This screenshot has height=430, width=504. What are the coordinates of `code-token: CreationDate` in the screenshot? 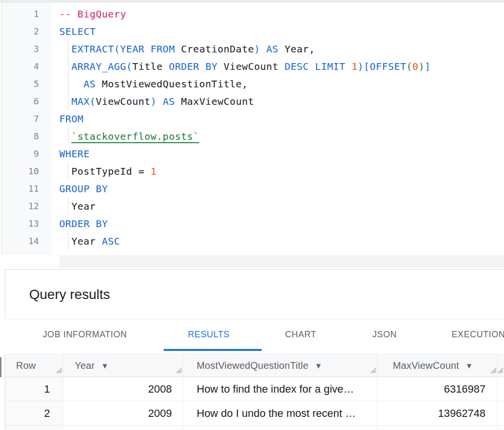 It's located at (218, 49).